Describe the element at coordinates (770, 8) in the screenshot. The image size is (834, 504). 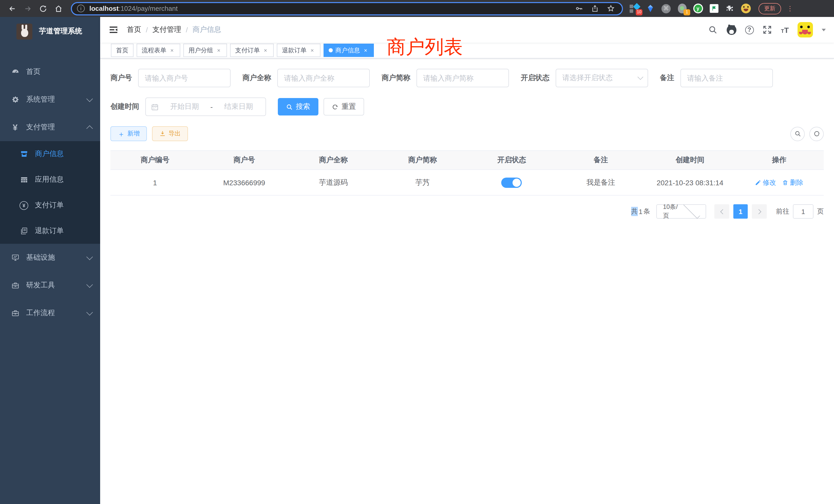
I see `browser-update-button: 更新` at that location.